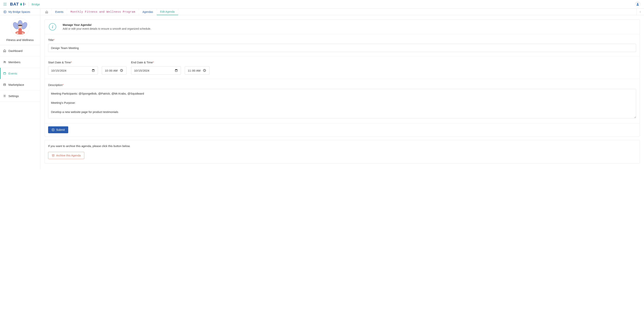 The image size is (644, 327). What do you see at coordinates (66, 155) in the screenshot?
I see `archive-button: Archive this Agenda` at bounding box center [66, 155].